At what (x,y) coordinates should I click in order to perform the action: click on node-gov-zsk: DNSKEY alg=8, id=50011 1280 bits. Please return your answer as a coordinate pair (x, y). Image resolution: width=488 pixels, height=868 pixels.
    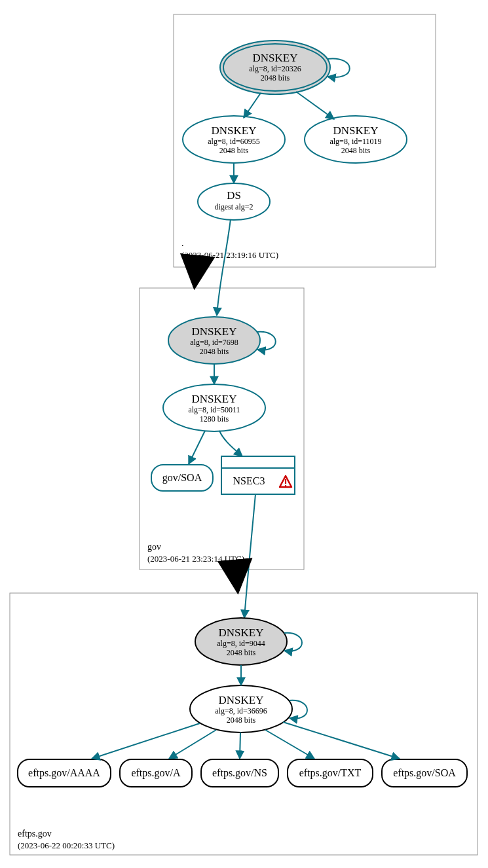
    Looking at the image, I should click on (214, 408).